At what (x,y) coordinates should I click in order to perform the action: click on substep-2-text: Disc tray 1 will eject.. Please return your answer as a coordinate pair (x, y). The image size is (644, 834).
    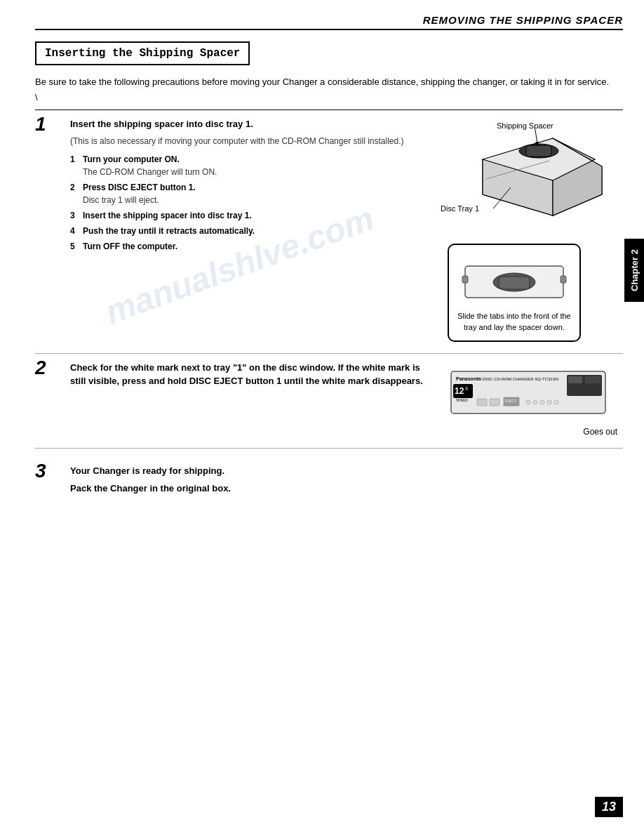
    Looking at the image, I should click on (121, 200).